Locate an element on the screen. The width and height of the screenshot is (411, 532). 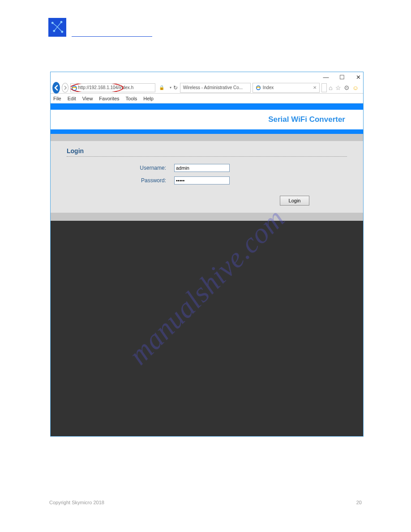
window-titlebar: — ☐ ✕ is located at coordinates (207, 77).